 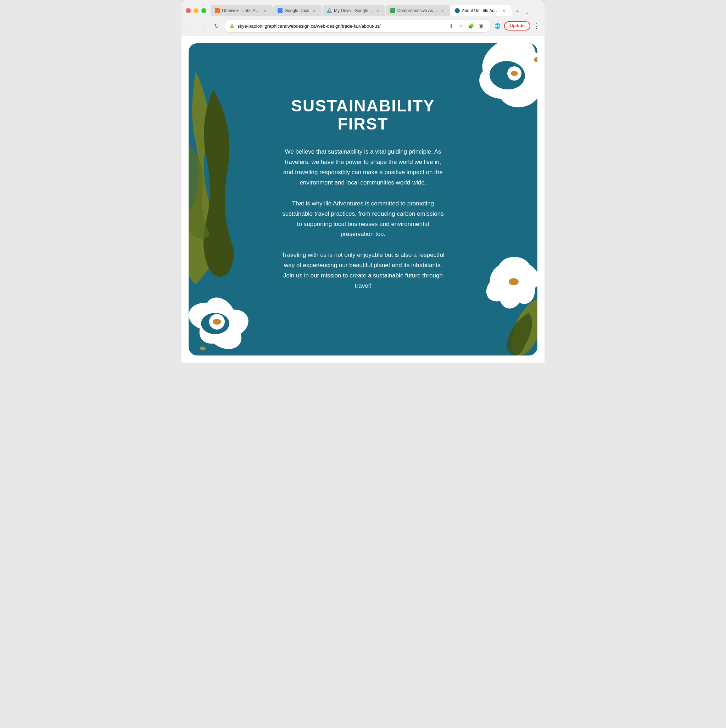 I want to click on section-title: SUSTAINABILITY FIRST, so click(x=363, y=115).